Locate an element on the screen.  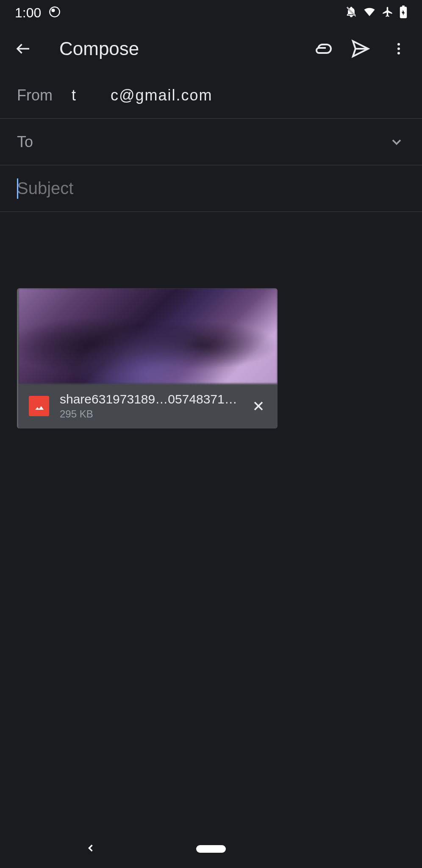
attachment-filename: share631973189…05748371.png is located at coordinates (150, 399).